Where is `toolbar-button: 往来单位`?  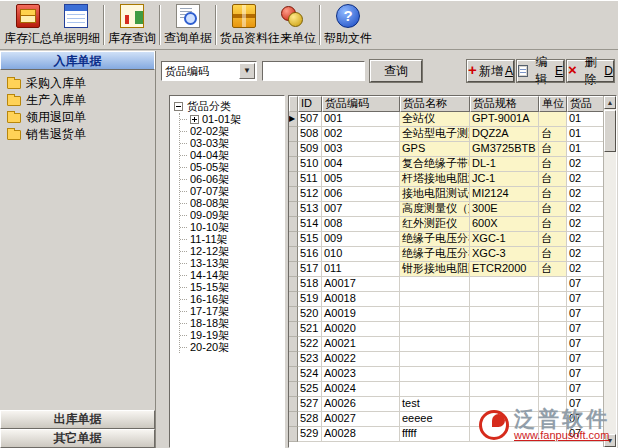 toolbar-button: 往来单位 is located at coordinates (292, 25).